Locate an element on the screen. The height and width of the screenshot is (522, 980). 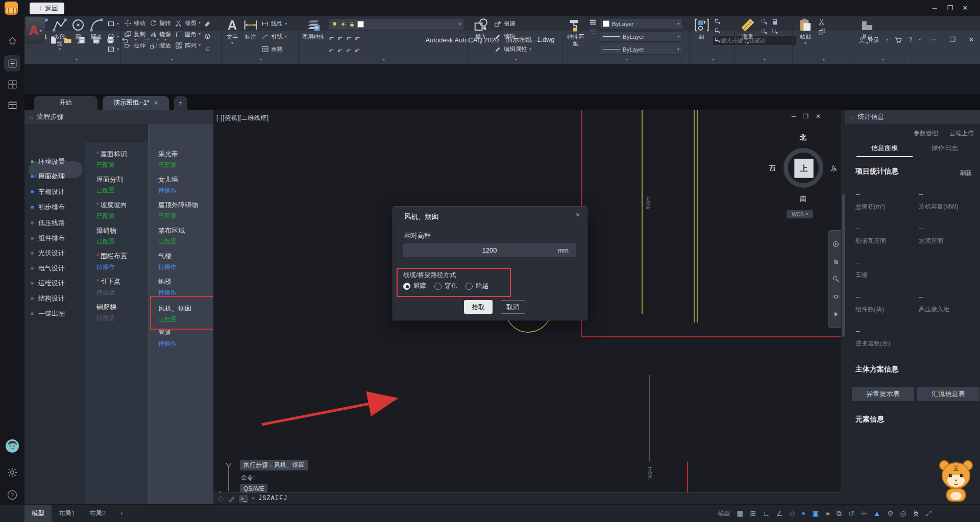
stage-运维设计: 运维设计 is located at coordinates (56, 283).